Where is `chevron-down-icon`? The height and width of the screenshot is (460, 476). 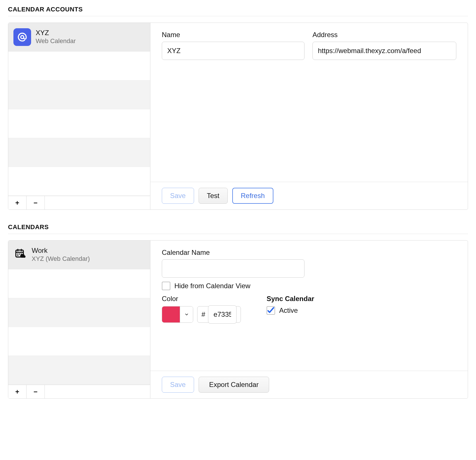 chevron-down-icon is located at coordinates (186, 314).